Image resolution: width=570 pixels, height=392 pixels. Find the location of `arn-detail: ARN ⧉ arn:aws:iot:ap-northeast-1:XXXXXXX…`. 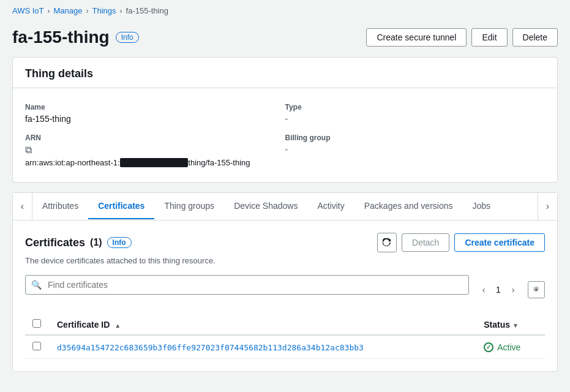

arn-detail: ARN ⧉ arn:aws:iot:ap-northeast-1:XXXXXXX… is located at coordinates (156, 151).